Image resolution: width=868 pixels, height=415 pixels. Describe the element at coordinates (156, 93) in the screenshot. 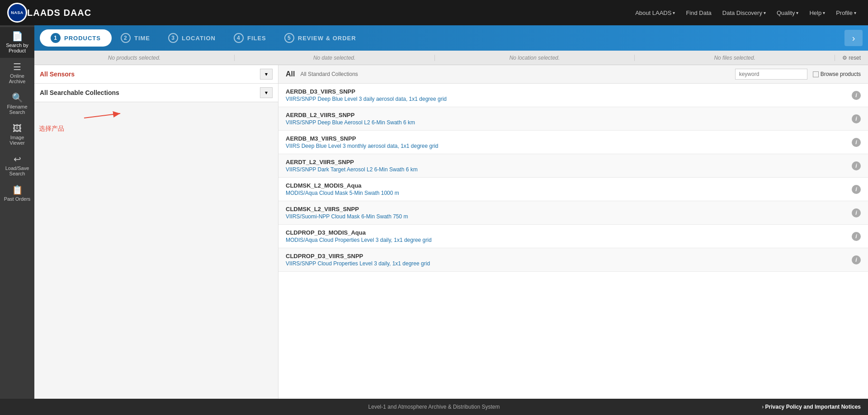

I see `collections-filter-row: All Searchable Collections ▾` at that location.